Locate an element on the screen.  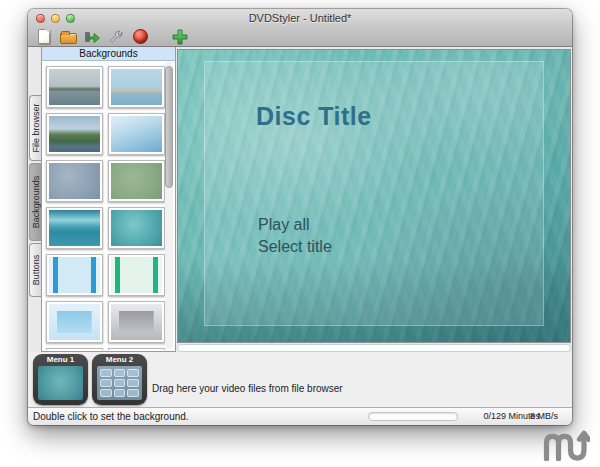
new-project-button is located at coordinates (44, 36).